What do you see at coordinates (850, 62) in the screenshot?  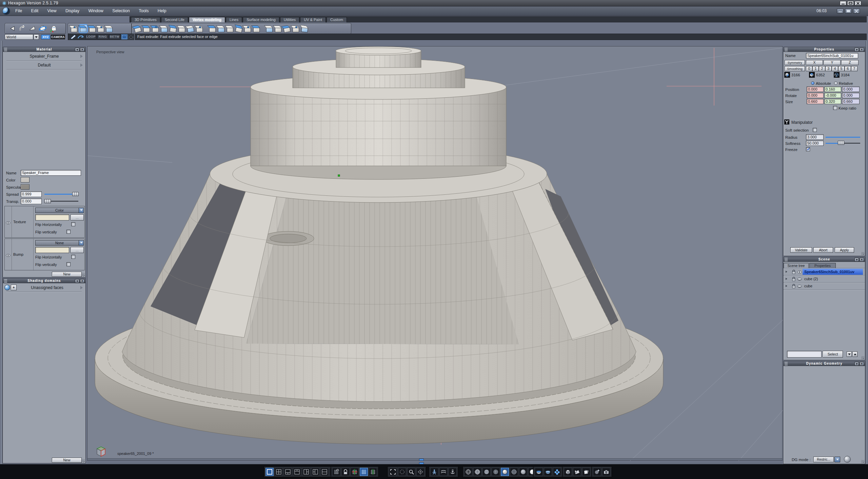 I see `symmetry-z-button: Z` at bounding box center [850, 62].